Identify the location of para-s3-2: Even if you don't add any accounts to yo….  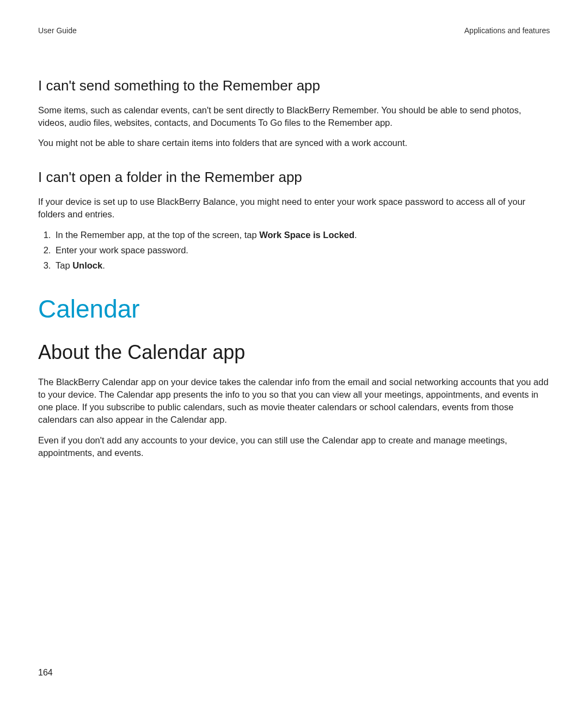
(294, 447).